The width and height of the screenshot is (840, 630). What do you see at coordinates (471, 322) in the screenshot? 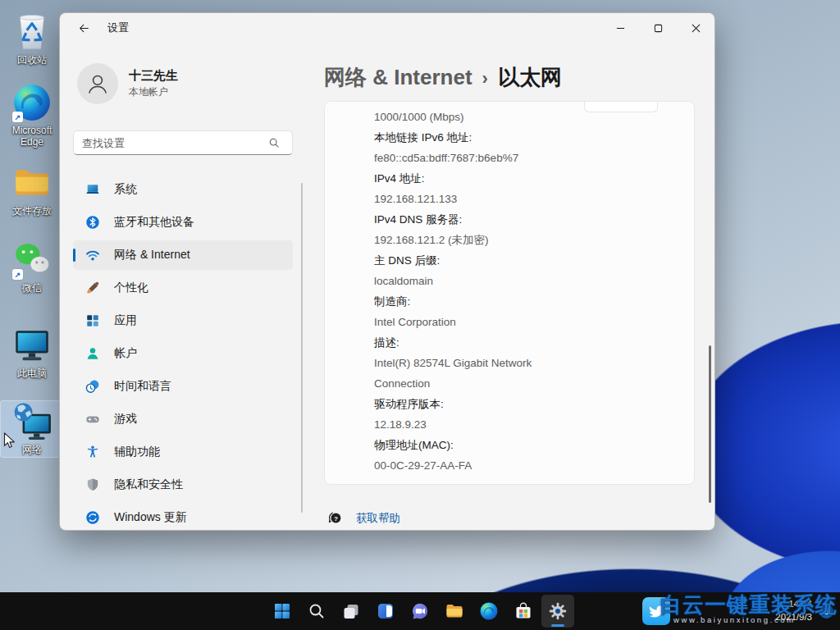
I see `detail-value: Intel Corporation` at bounding box center [471, 322].